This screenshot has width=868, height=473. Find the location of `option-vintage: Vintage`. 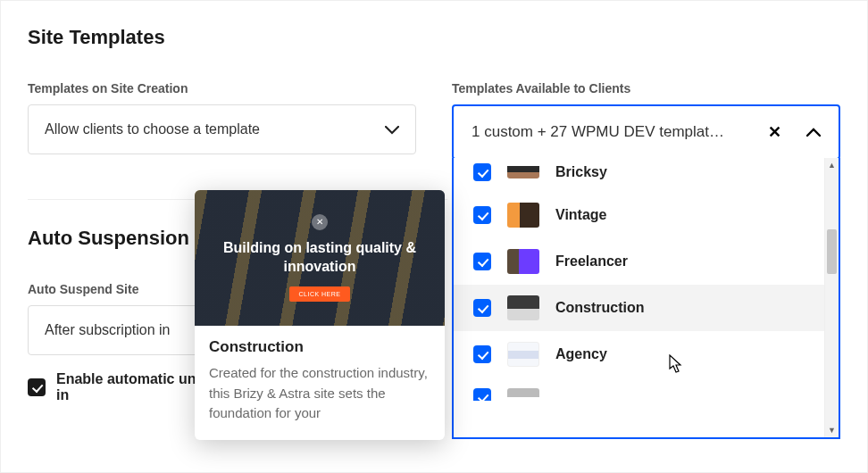

option-vintage: Vintage is located at coordinates (639, 215).